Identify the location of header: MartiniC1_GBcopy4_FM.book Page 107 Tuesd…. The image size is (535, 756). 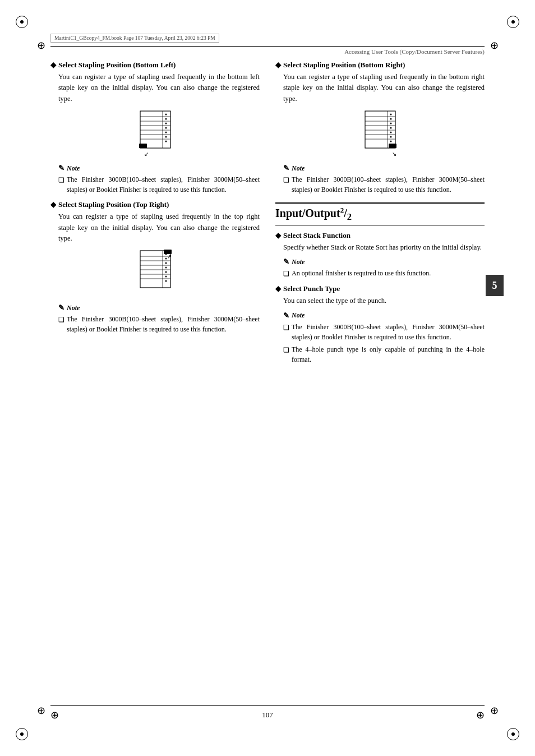
(268, 44).